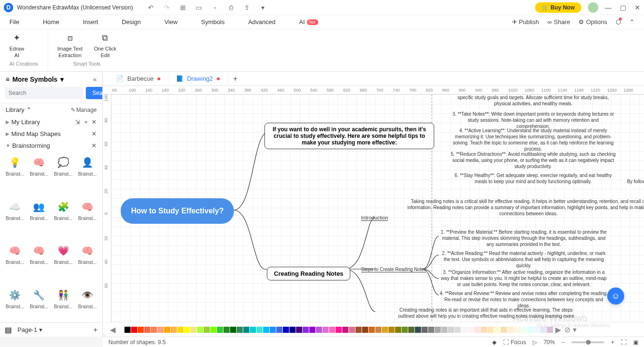 This screenshot has height=347, width=644. I want to click on no-fill-icon: ⊘, so click(568, 330).